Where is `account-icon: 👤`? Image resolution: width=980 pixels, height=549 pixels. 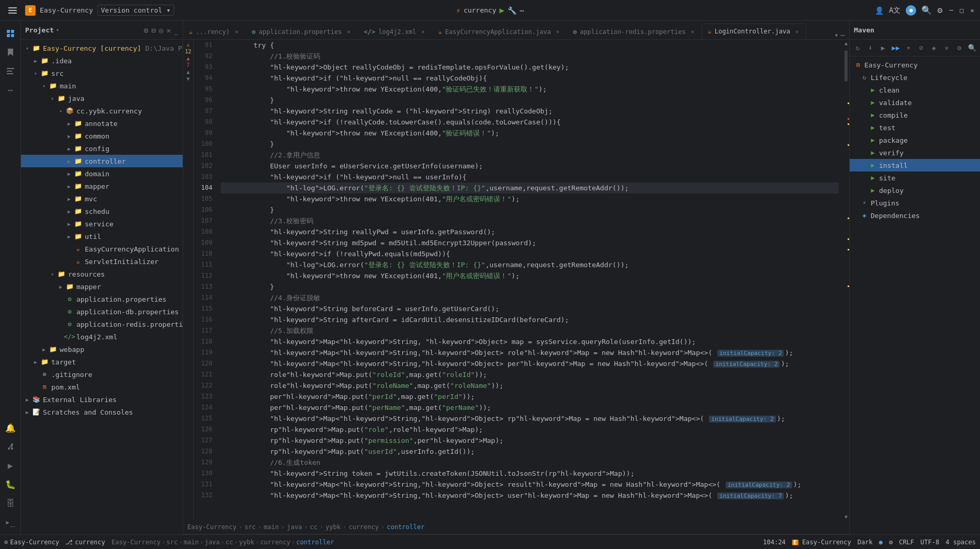
account-icon: 👤 is located at coordinates (879, 10).